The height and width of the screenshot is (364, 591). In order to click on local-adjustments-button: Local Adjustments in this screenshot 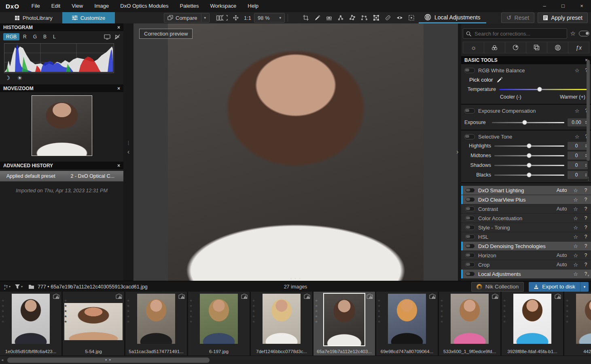, I will do `click(452, 18)`.